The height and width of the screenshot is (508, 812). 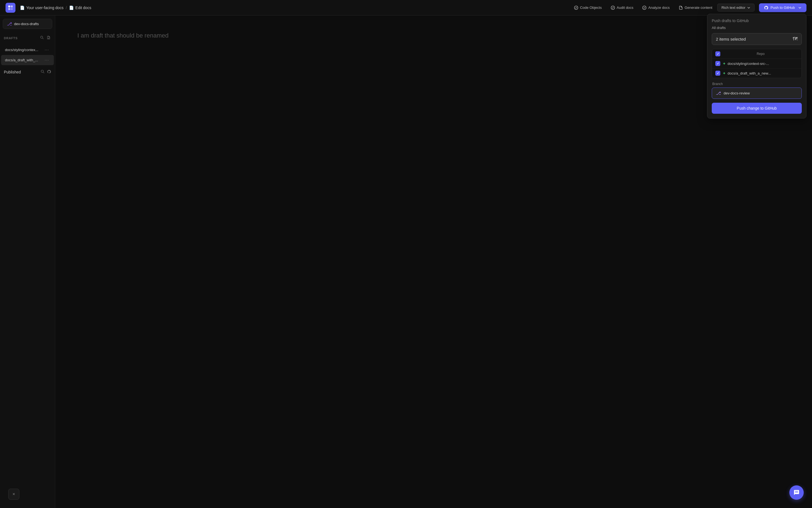 What do you see at coordinates (42, 38) in the screenshot?
I see `search-icon` at bounding box center [42, 38].